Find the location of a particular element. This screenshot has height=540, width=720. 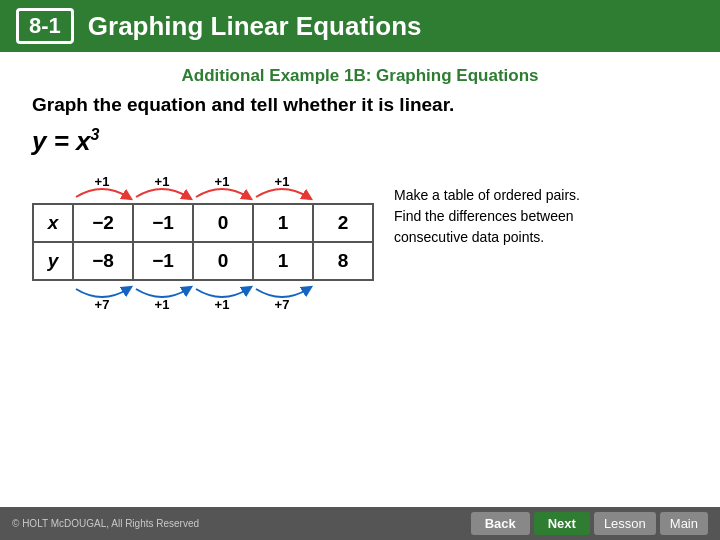

x-val-0: −2 is located at coordinates (103, 223).